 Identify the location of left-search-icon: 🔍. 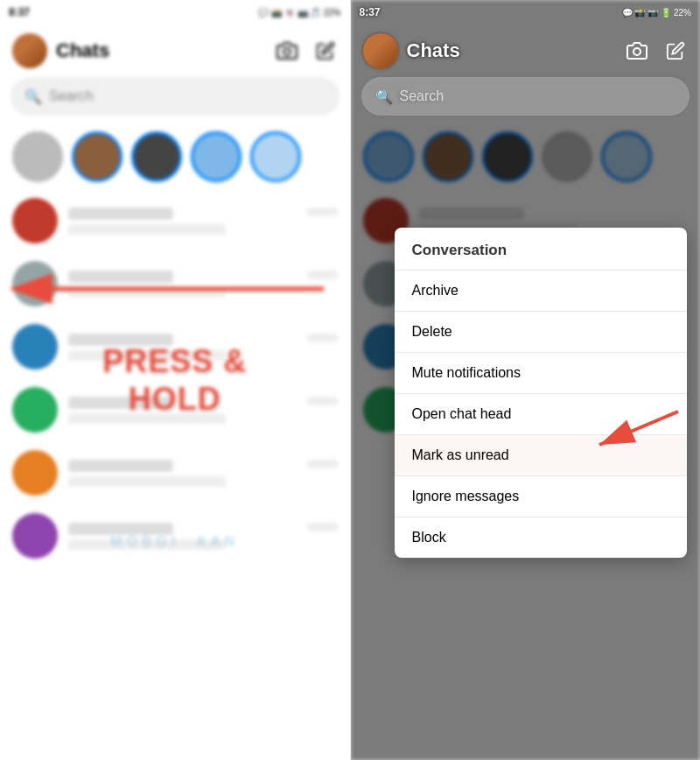
(33, 96).